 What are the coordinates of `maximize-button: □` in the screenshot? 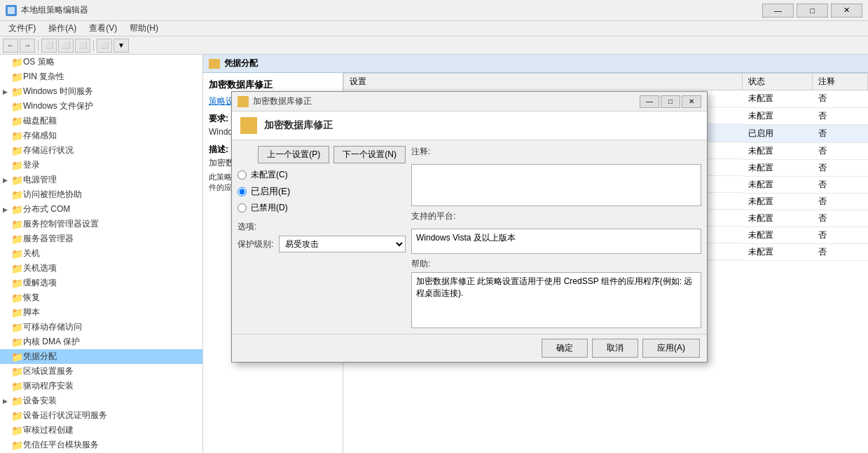 It's located at (813, 11).